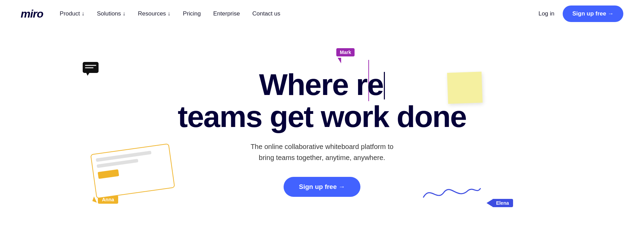 This screenshot has width=644, height=245. I want to click on mark-label: Mark, so click(345, 52).